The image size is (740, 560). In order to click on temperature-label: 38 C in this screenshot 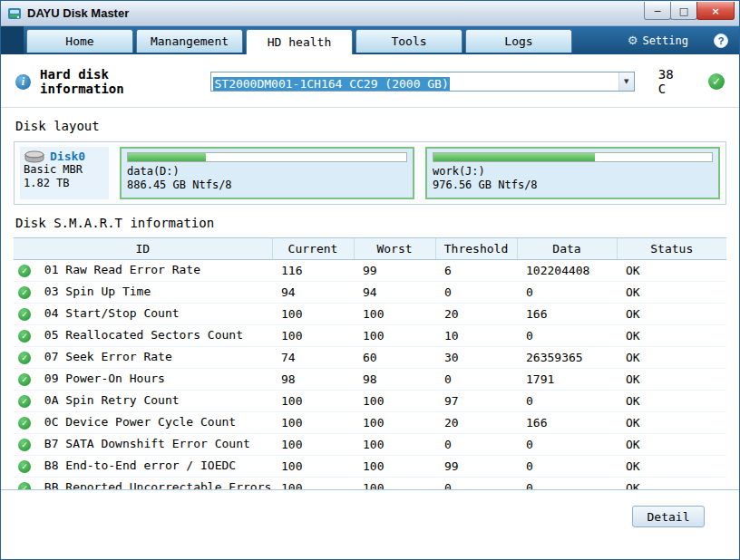, I will do `click(673, 82)`.